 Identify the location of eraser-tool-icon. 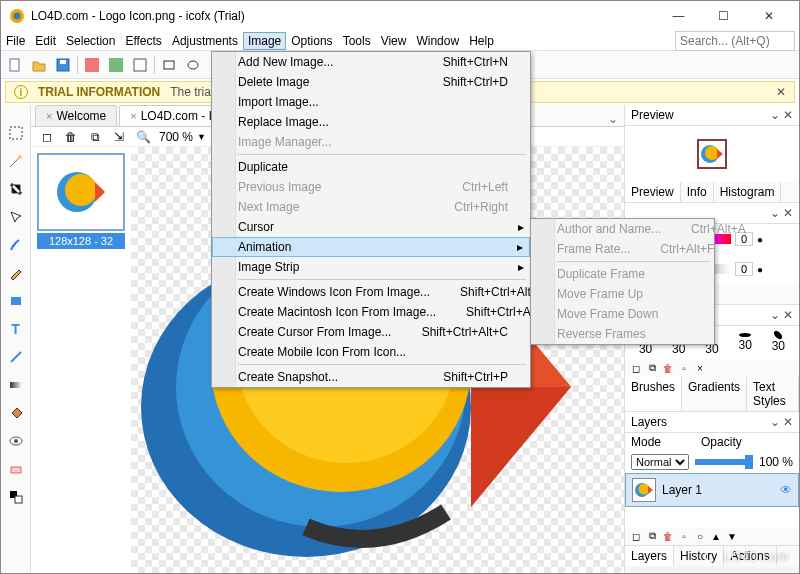
(16, 469).